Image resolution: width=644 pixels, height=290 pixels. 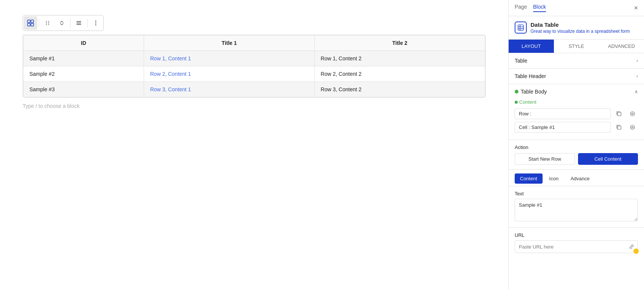 What do you see at coordinates (580, 179) in the screenshot?
I see `tab-advance: Advance` at bounding box center [580, 179].